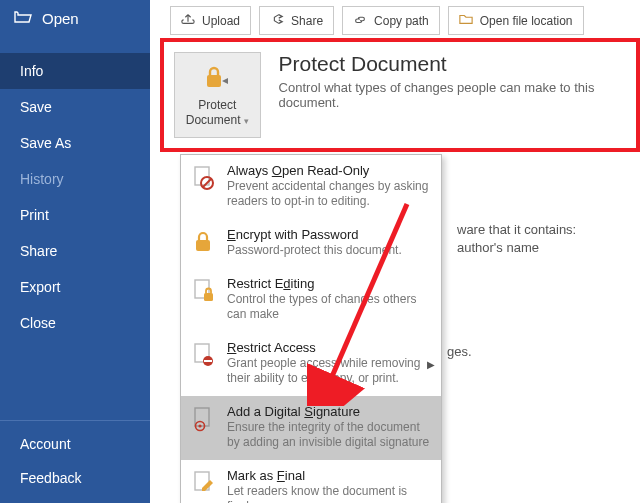 The width and height of the screenshot is (642, 503). Describe the element at coordinates (431, 364) in the screenshot. I see `submenu-caret-icon: ▶` at that location.